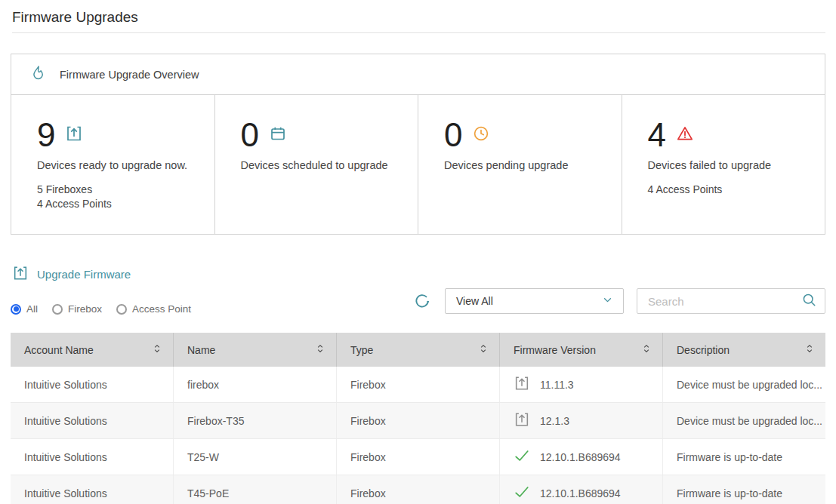  I want to click on filter-firebox-label: Firebox, so click(85, 309).